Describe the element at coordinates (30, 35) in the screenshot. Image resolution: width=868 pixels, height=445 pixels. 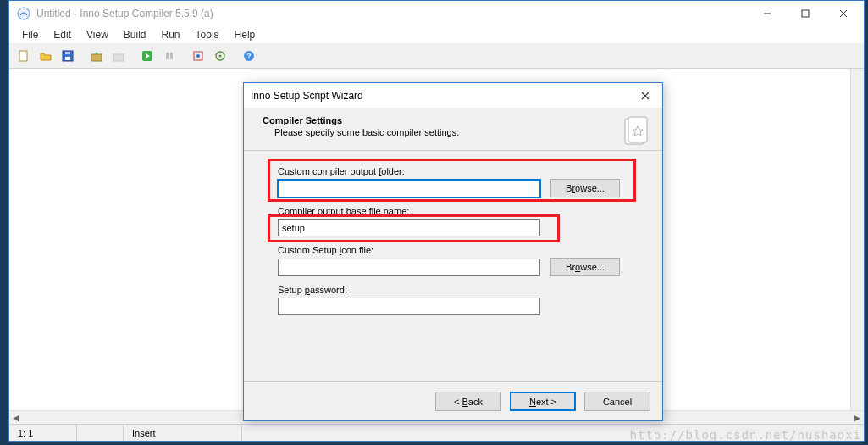
I see `menu-file: File` at that location.